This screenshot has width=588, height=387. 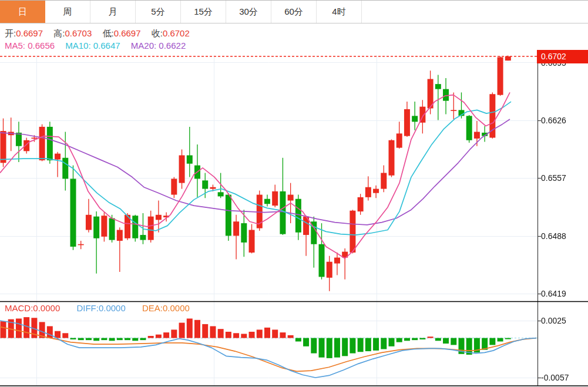 I want to click on tab-month: 月, so click(x=113, y=12).